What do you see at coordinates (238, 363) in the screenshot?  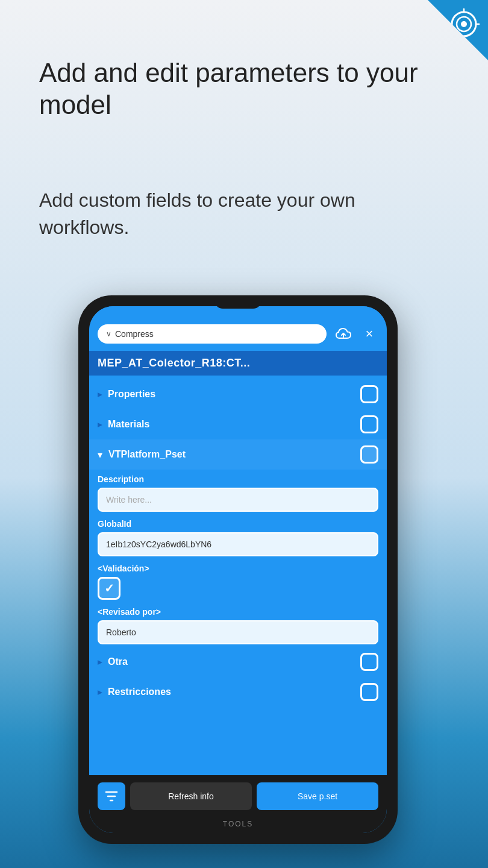 I see `file-title: MEP_AT_Colector_R18:CT...` at bounding box center [238, 363].